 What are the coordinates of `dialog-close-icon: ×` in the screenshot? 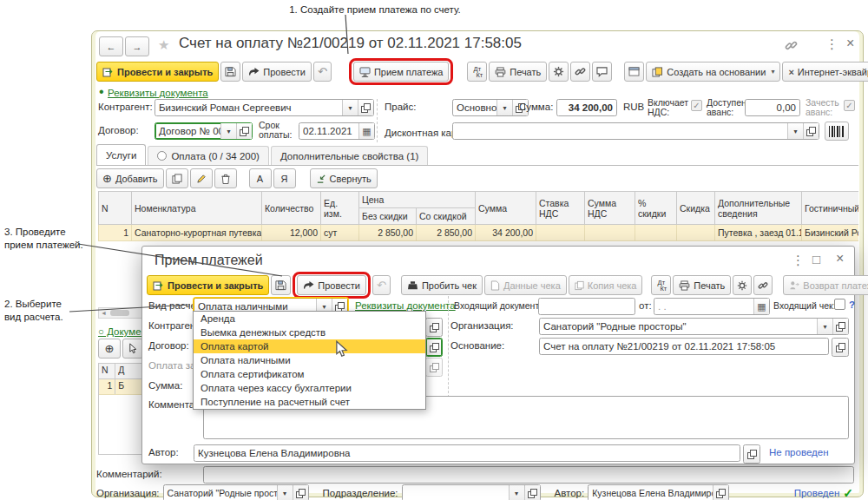 It's located at (840, 259).